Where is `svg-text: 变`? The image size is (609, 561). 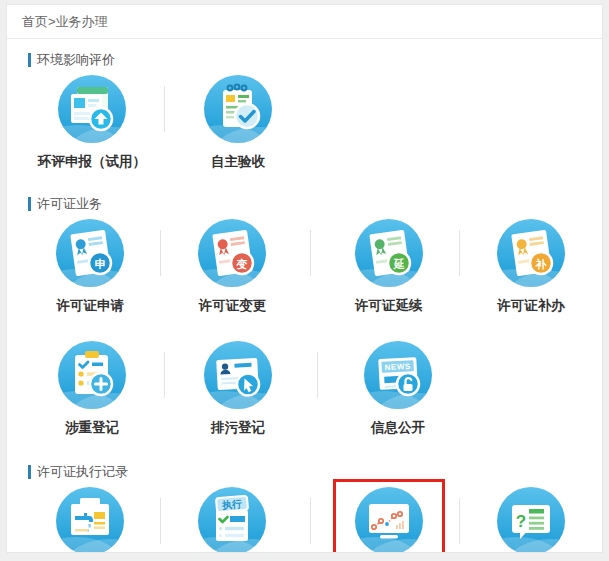
svg-text: 变 is located at coordinates (242, 264).